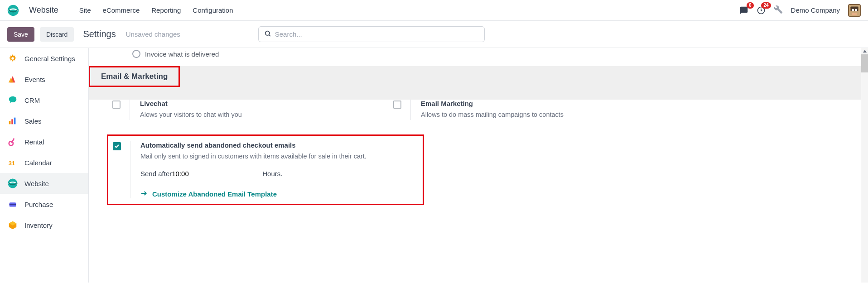 This screenshot has width=868, height=283. Describe the element at coordinates (215, 194) in the screenshot. I see `customize-link-label: Customize Abandoned Email Template` at that location.